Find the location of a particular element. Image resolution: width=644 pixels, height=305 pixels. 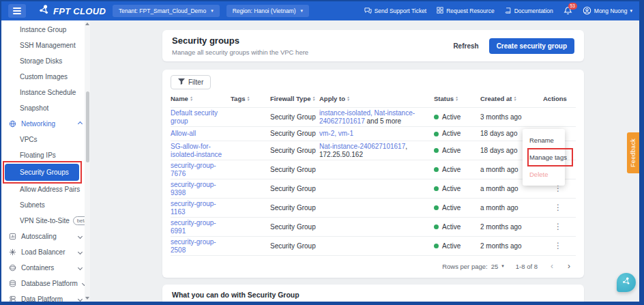

apply-to-link: Nat-instance-240627101617 is located at coordinates (362, 146).